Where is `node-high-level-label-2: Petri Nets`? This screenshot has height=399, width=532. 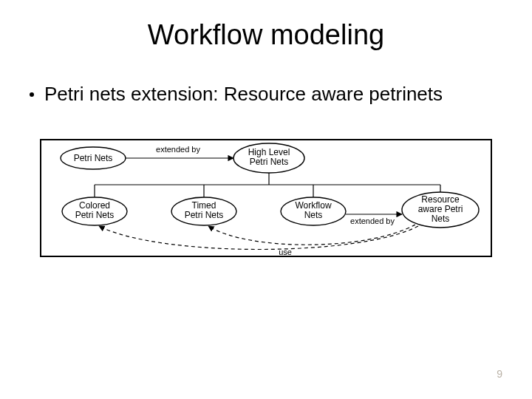 node-high-level-label-2: Petri Nets is located at coordinates (269, 162).